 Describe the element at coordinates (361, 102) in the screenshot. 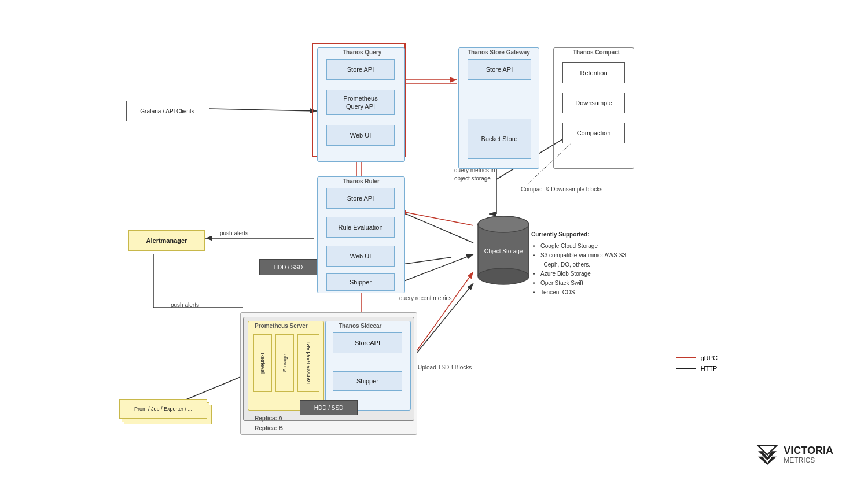

I see `thanos-query-prometheus-query-api: PrometheusQuery API` at that location.